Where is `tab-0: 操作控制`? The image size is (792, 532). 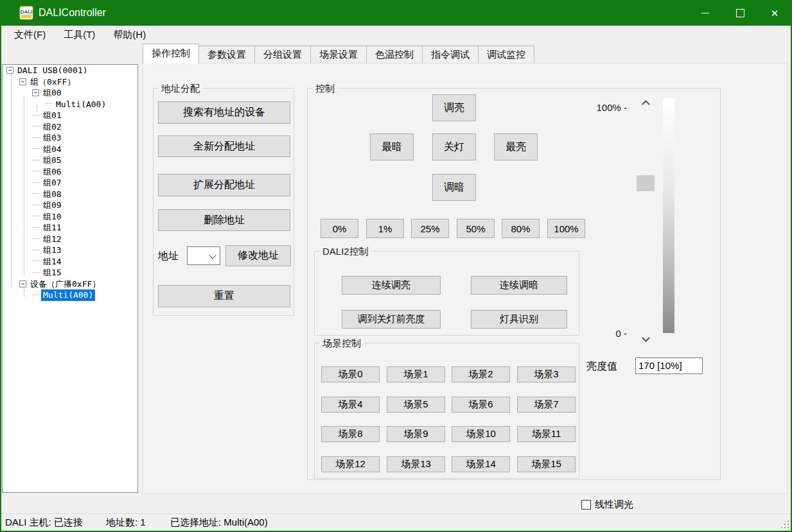 tab-0: 操作控制 is located at coordinates (171, 54).